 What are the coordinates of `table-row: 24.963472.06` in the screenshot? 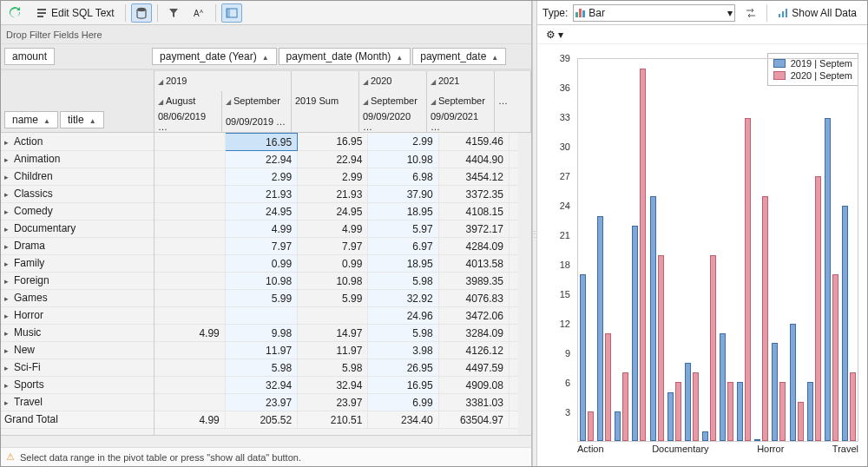 It's located at (343, 316).